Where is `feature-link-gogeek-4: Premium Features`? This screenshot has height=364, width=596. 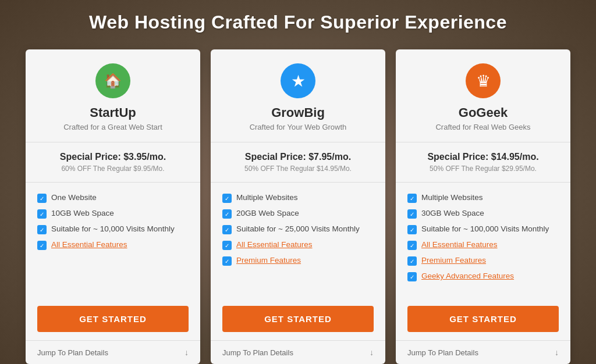 feature-link-gogeek-4: Premium Features is located at coordinates (454, 260).